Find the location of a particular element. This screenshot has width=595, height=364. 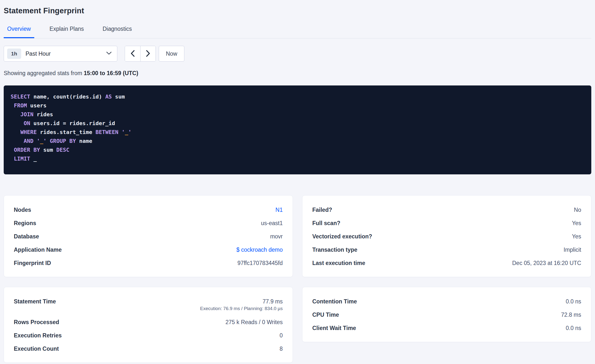

card-row: Failed?No is located at coordinates (447, 210).